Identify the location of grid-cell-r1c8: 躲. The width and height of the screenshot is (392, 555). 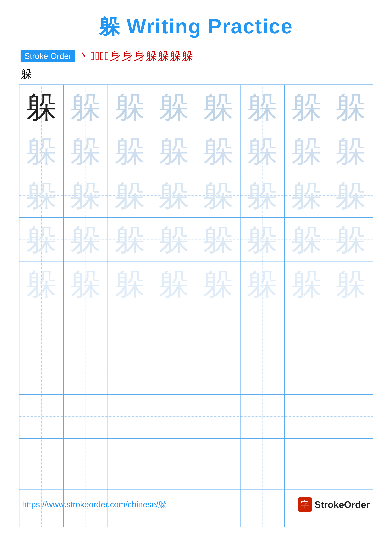
(351, 107).